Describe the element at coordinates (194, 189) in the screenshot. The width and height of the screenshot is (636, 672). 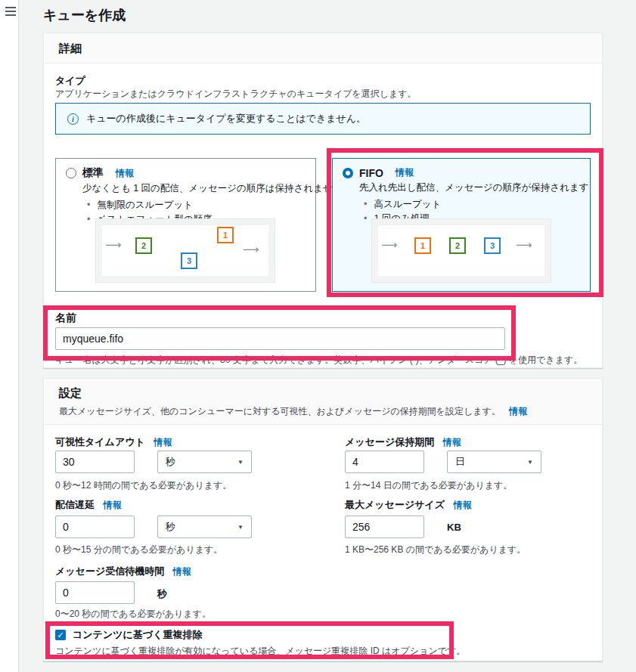
I see `standard-description: 少なくとも 1 回の配信、メッセージの順序は保持されません` at that location.